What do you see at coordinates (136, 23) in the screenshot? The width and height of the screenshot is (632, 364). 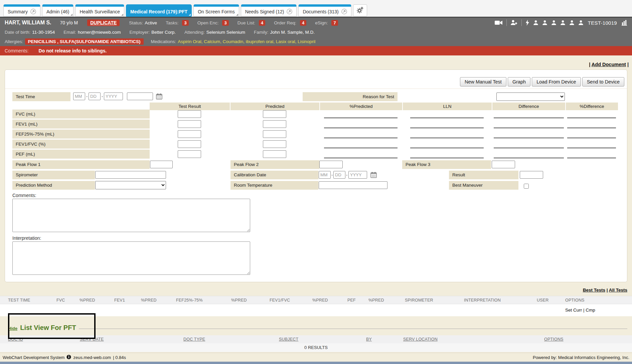 I see `status-label: Status:` at bounding box center [136, 23].